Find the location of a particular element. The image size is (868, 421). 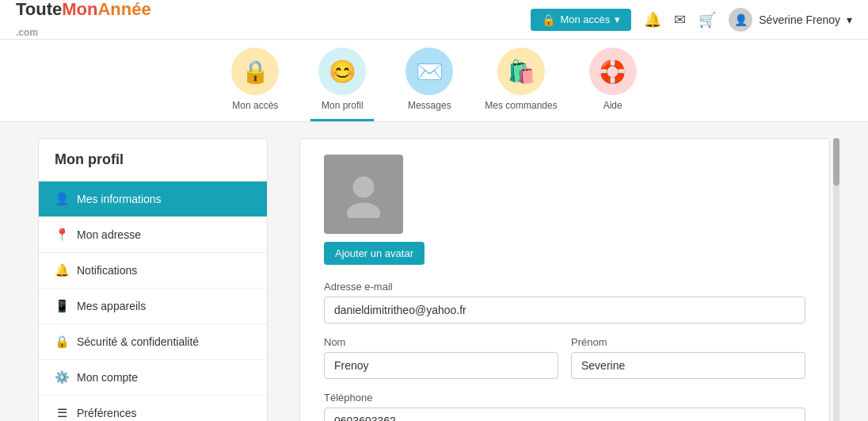

add-avatar-button: Ajouter un avatar is located at coordinates (374, 254).